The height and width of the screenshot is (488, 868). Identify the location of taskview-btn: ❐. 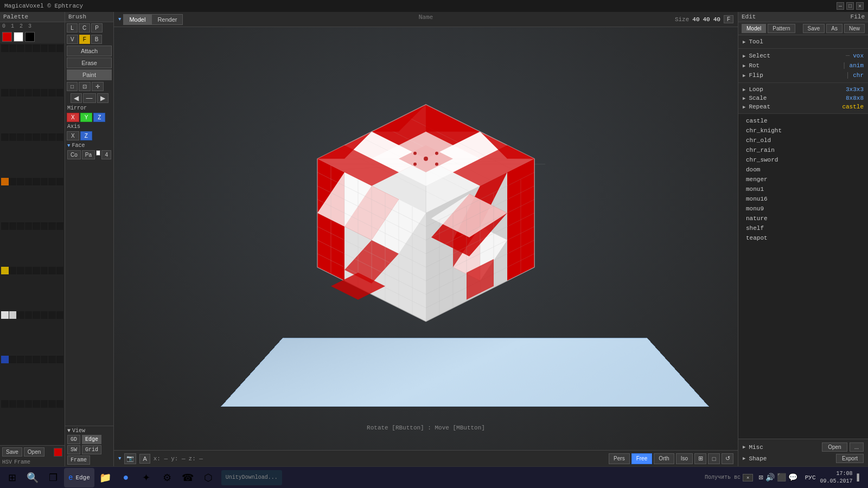
(53, 478).